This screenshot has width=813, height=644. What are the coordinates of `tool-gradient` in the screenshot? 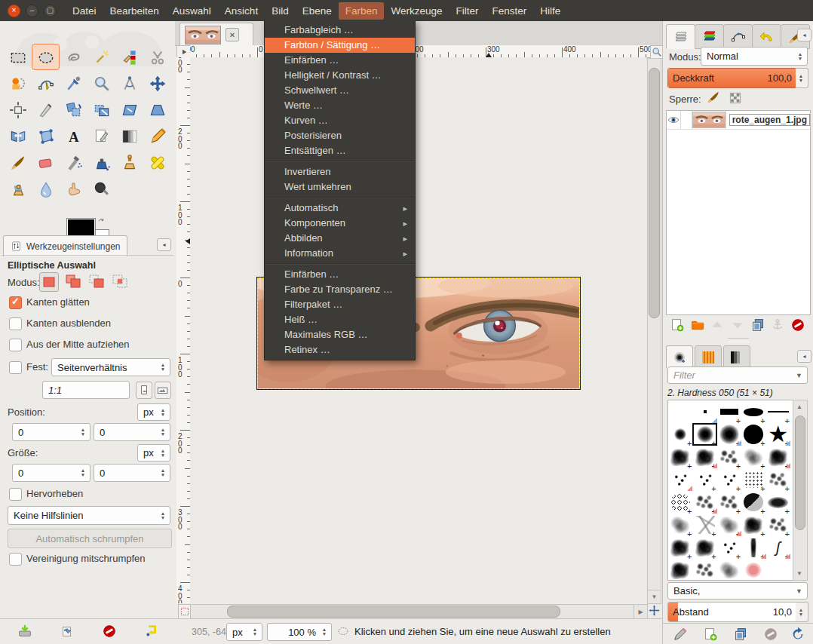 It's located at (130, 136).